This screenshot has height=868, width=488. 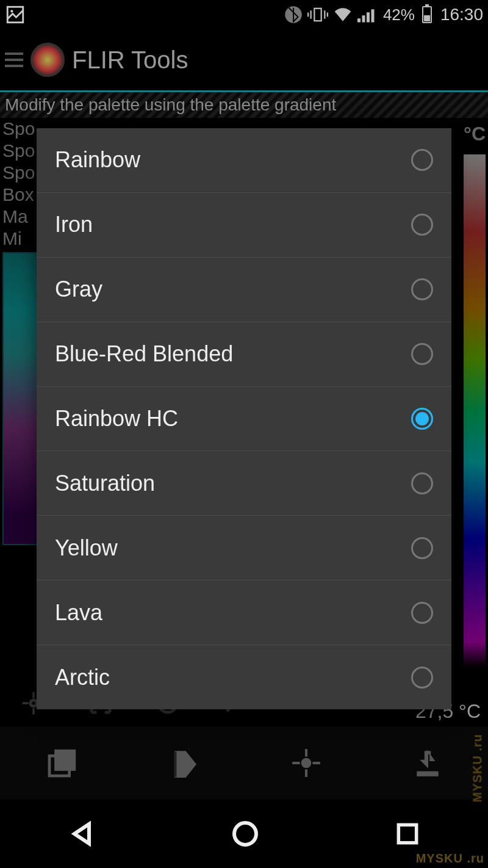 What do you see at coordinates (105, 483) in the screenshot?
I see `palette-option-label: Saturation` at bounding box center [105, 483].